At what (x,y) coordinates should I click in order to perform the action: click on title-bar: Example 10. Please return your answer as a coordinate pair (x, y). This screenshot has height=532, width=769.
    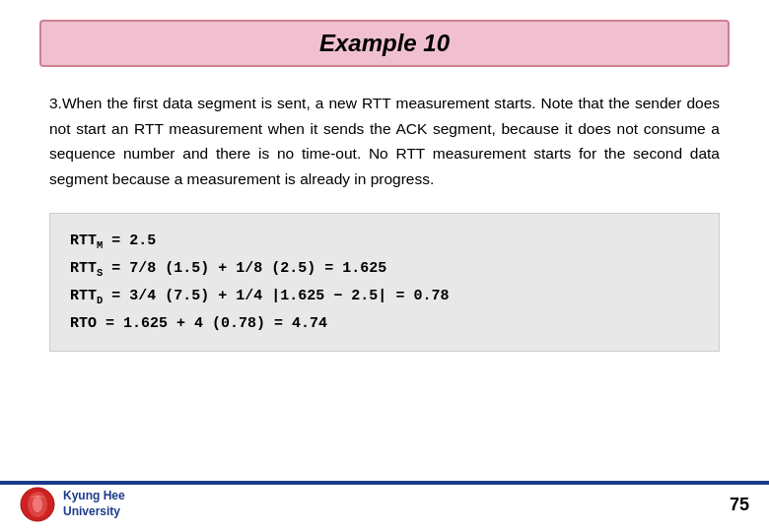
    Looking at the image, I should click on (384, 43).